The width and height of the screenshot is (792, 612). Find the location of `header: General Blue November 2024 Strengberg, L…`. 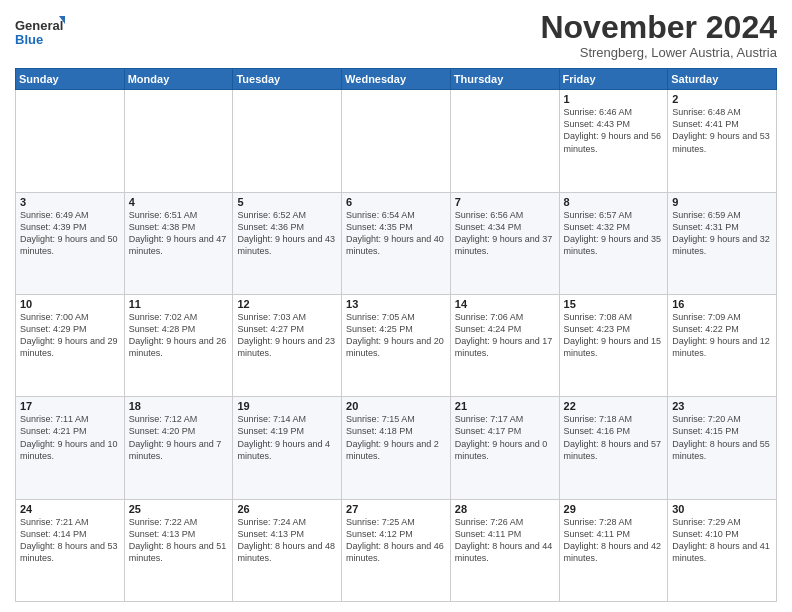

header: General Blue November 2024 Strengberg, L… is located at coordinates (396, 35).